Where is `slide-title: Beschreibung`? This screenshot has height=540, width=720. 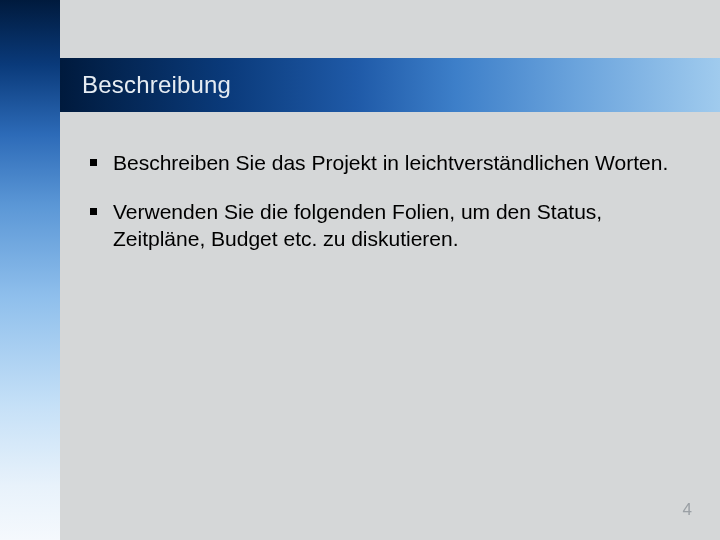
slide-title: Beschreibung is located at coordinates (156, 85).